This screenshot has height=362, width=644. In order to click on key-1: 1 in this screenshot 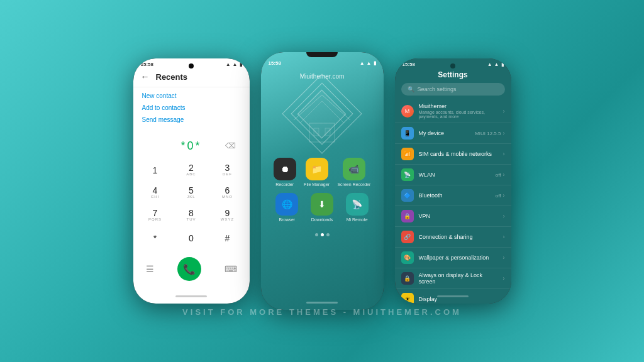, I will do `click(155, 170)`.